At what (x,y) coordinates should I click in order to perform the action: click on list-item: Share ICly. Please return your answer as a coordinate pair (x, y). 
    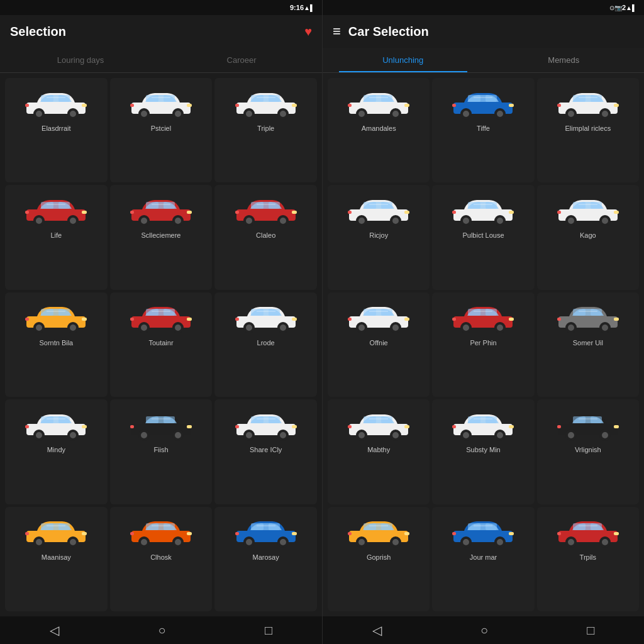
    Looking at the image, I should click on (265, 452).